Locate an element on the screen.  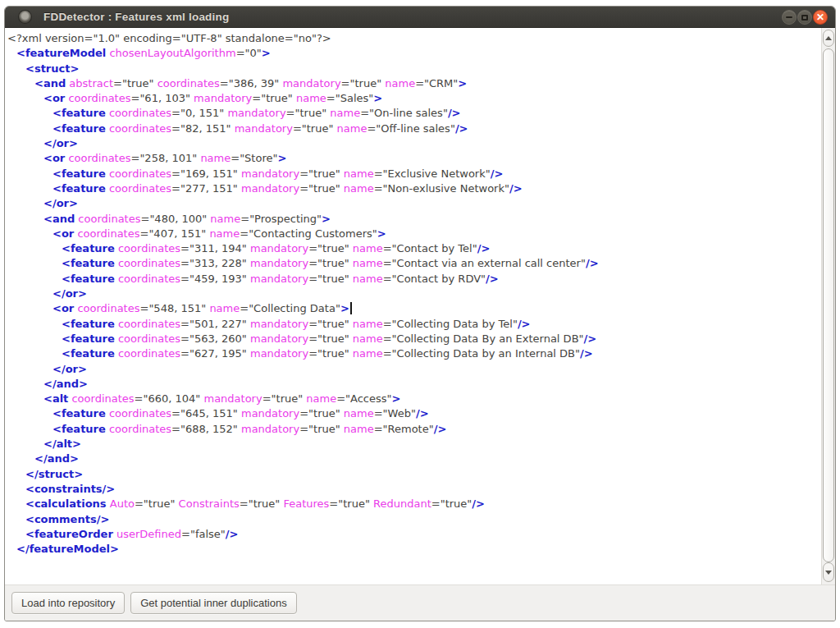
scroll-down-arrow-icon is located at coordinates (829, 573).